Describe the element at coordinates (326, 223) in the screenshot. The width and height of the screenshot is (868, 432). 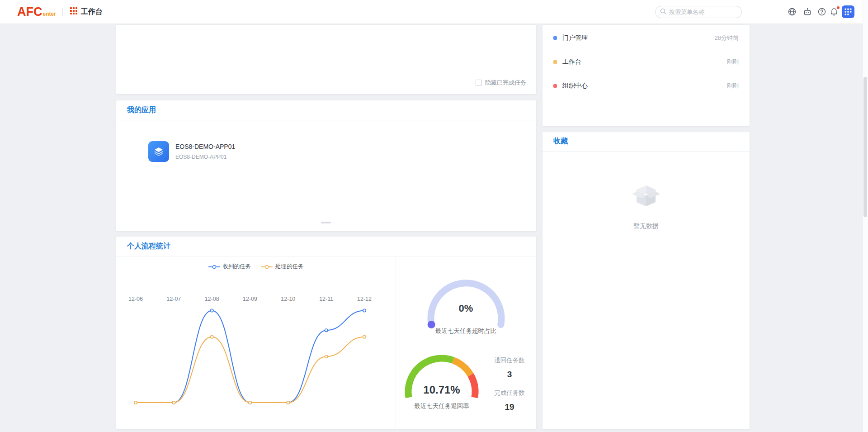
I see `apps-pager-indicator` at that location.